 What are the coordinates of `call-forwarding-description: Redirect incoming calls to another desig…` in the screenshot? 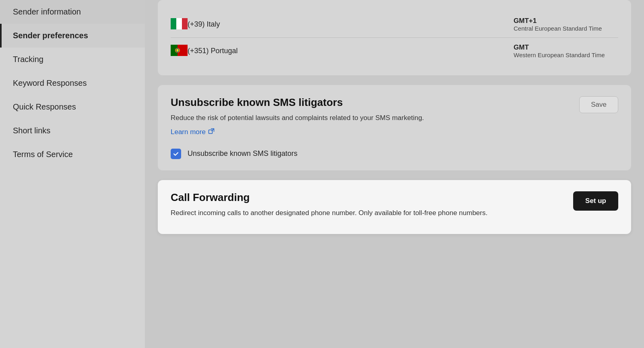 It's located at (336, 213).